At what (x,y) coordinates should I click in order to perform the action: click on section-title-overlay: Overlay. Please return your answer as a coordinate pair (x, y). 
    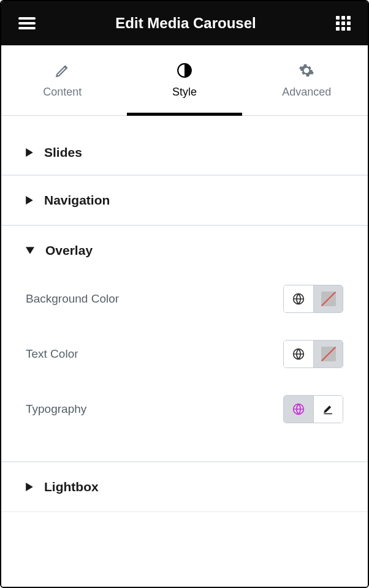
    Looking at the image, I should click on (69, 251).